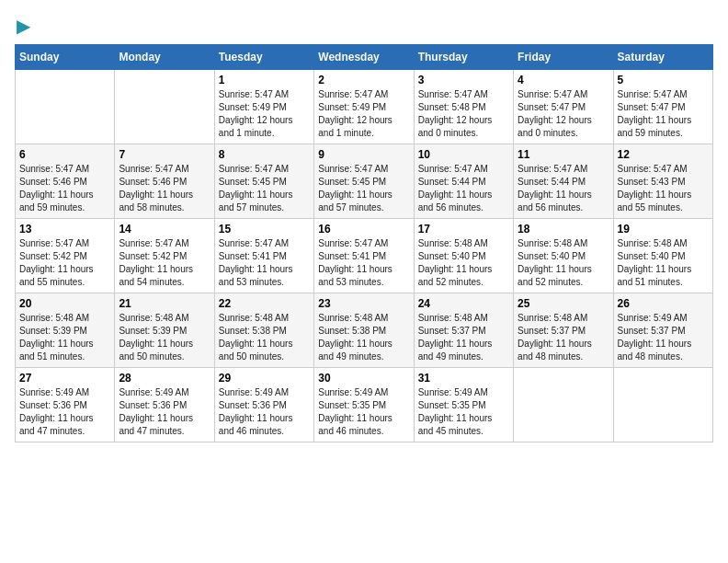 The height and width of the screenshot is (563, 728). What do you see at coordinates (563, 331) in the screenshot?
I see `calendar-cell: 25Sunrise: 5:48 AM Sunset: 5:37 PM Dayli…` at bounding box center [563, 331].